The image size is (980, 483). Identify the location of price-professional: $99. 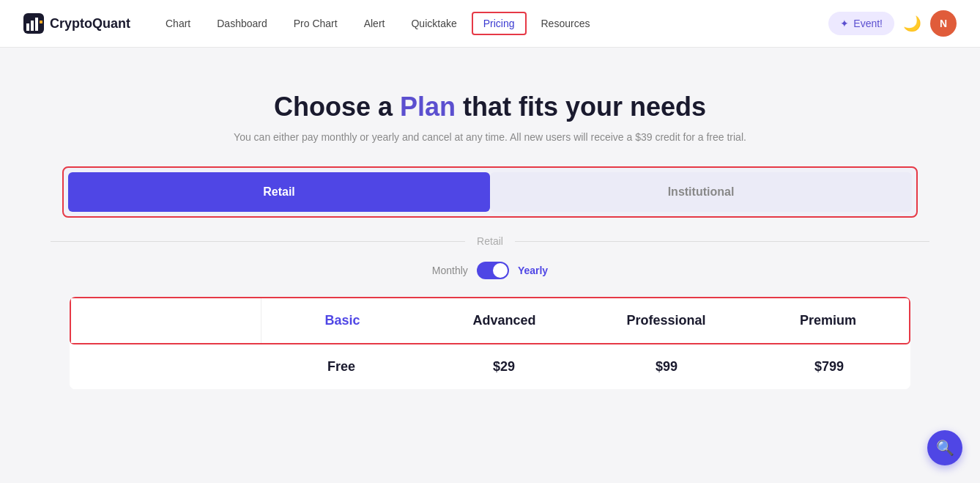
(667, 366).